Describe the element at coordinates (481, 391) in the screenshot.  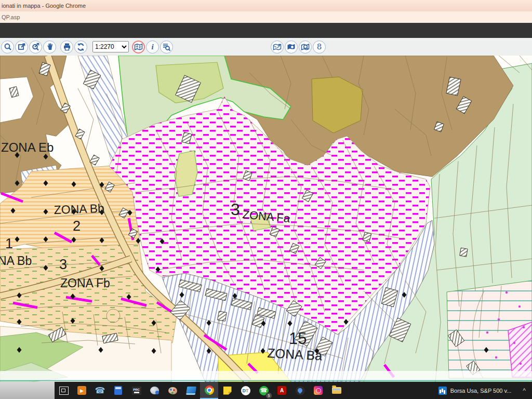
I see `news-headline: Borsa Usa, S&P 500 v...` at that location.